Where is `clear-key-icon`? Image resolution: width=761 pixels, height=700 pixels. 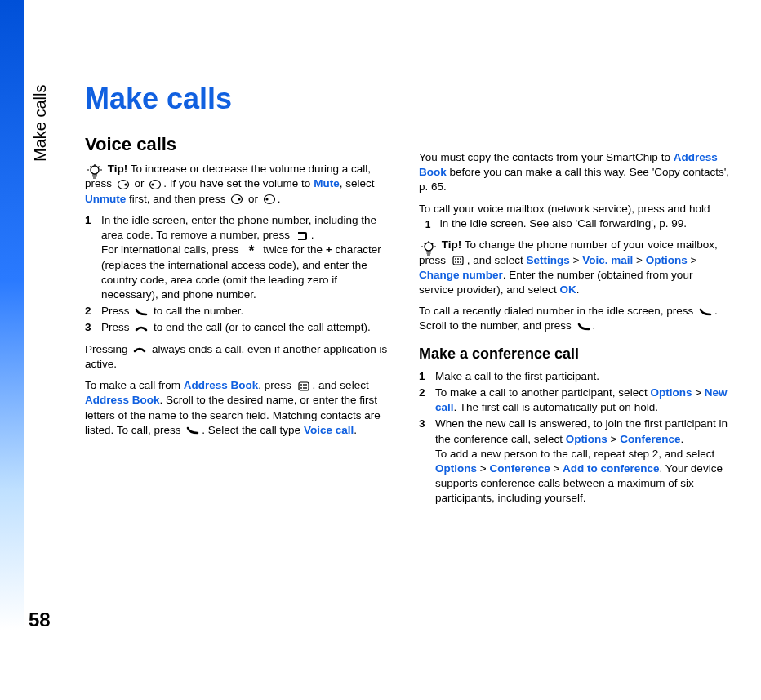
clear-key-icon is located at coordinates (302, 236).